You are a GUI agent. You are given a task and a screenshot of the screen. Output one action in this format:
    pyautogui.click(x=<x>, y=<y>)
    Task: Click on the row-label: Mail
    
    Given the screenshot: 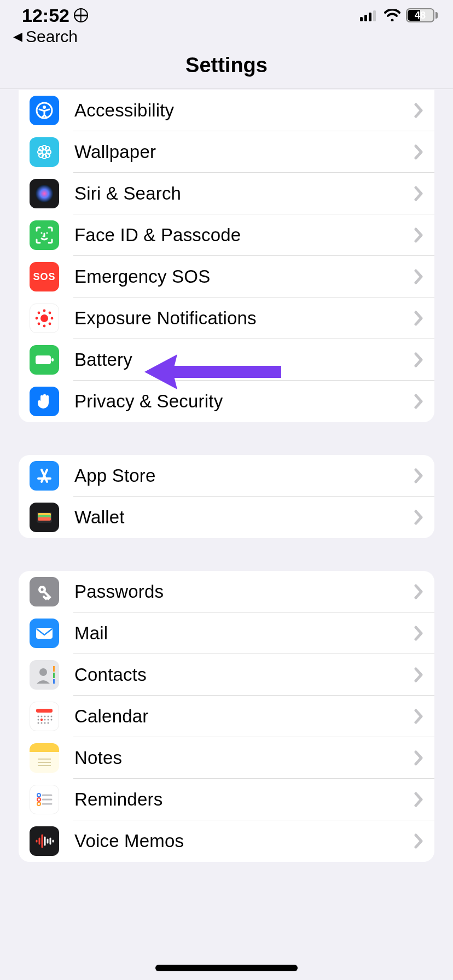 What is the action you would take?
    pyautogui.click(x=244, y=633)
    